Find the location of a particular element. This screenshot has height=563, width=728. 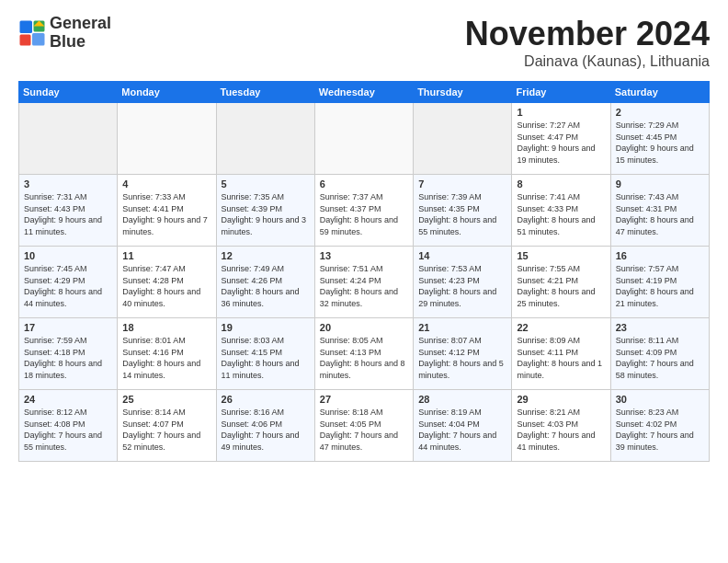

day-info: Sunrise: 7:27 AM Sunset: 4:47 PM Dayligh… is located at coordinates (561, 143).